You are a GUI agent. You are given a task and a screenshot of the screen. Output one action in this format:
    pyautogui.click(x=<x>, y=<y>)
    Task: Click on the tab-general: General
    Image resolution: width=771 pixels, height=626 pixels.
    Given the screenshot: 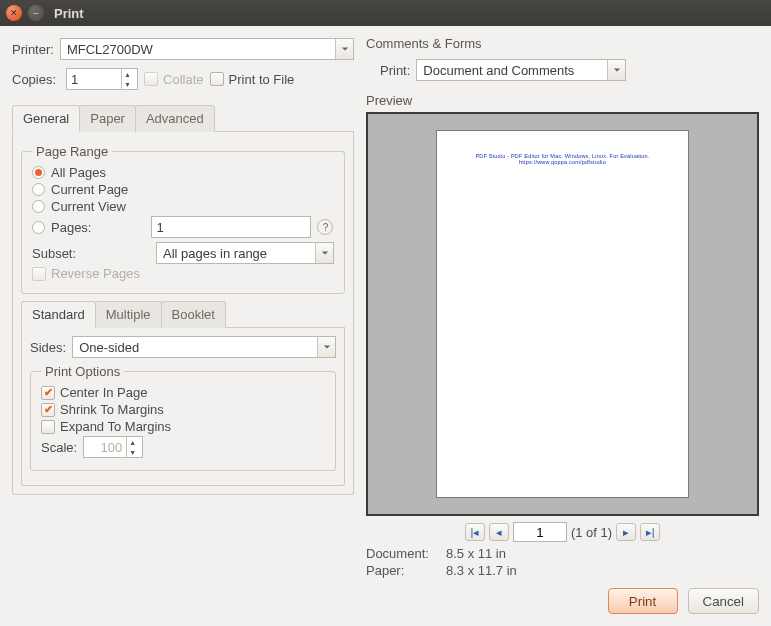 What is the action you would take?
    pyautogui.click(x=46, y=118)
    